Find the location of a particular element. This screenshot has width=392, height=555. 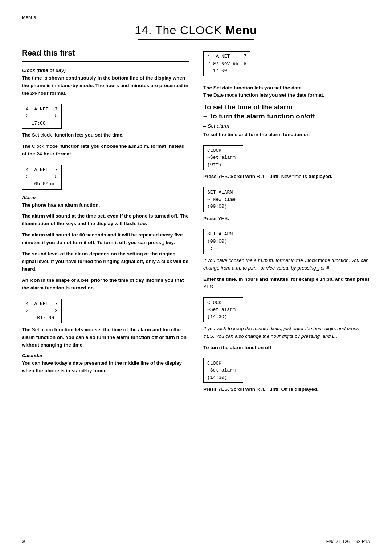

display-clock-3: CLOCK ~Set alarm (14:30) is located at coordinates (223, 370).